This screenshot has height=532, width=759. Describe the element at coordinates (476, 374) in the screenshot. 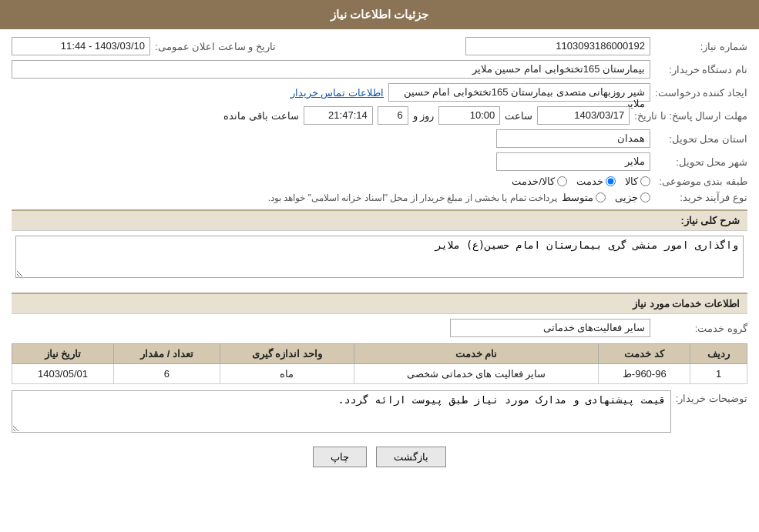

I see `table-cell-name: سایر فعالیت های خدماتی شخصی` at that location.